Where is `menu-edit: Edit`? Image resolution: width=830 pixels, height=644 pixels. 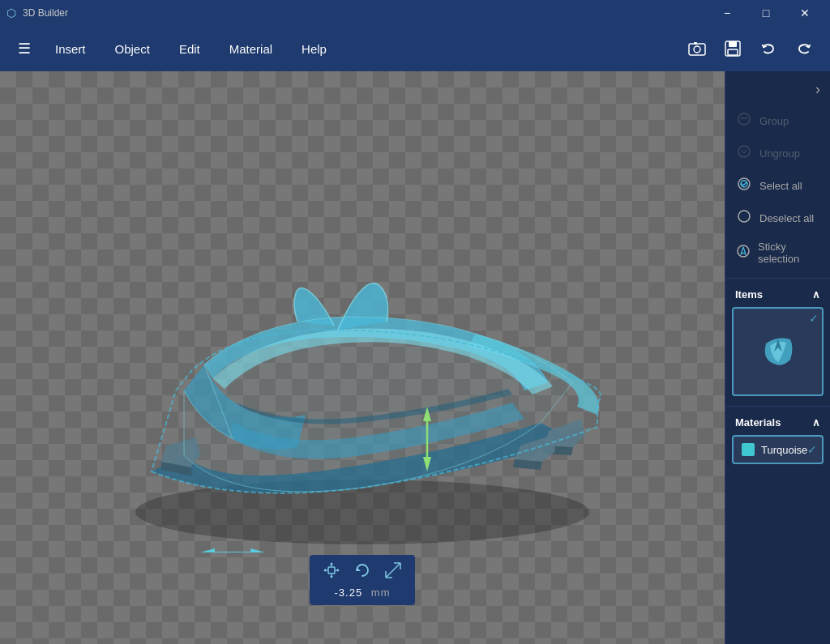 menu-edit: Edit is located at coordinates (190, 49).